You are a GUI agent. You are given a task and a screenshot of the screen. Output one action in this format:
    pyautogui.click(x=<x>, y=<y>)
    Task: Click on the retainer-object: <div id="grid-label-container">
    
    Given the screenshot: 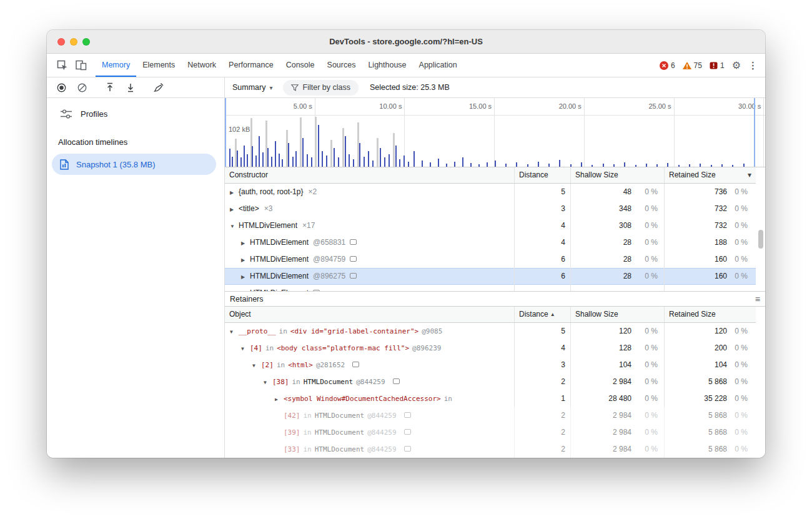 What is the action you would take?
    pyautogui.click(x=355, y=331)
    